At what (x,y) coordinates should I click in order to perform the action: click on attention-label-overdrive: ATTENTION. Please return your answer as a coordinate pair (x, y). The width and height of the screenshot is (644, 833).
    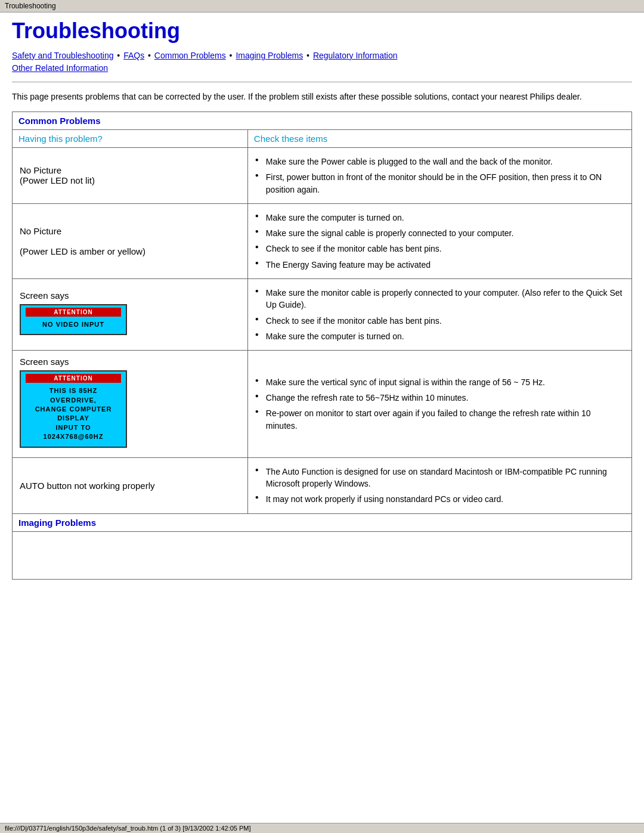
    Looking at the image, I should click on (73, 378).